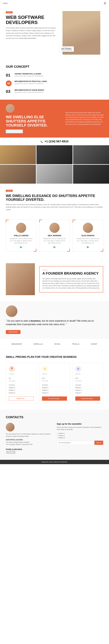 This screenshot has width=109, height=644. What do you see at coordinates (17, 344) in the screenshot?
I see `partner-binance: BINANCE` at bounding box center [17, 344].